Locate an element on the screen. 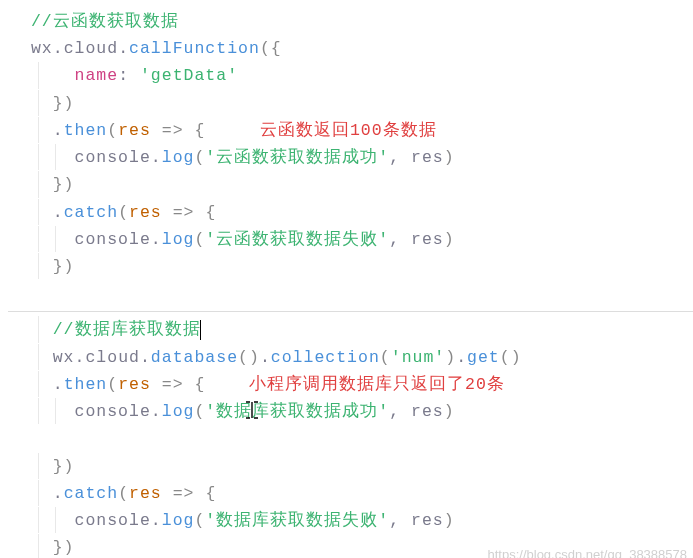 This screenshot has width=693, height=558. code-line: console.log('数据库获取数据成功', res) is located at coordinates (350, 425).